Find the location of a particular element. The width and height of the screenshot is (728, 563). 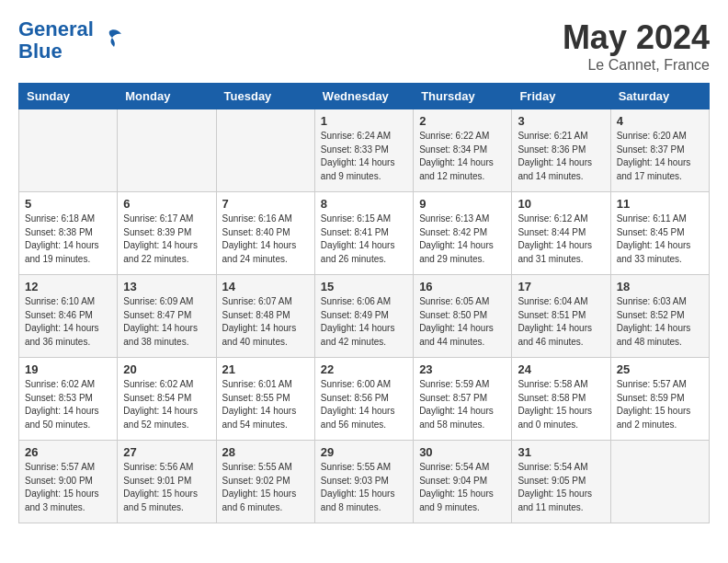

page-header: GeneralBlue May 2024 Le Cannet, France is located at coordinates (364, 46).